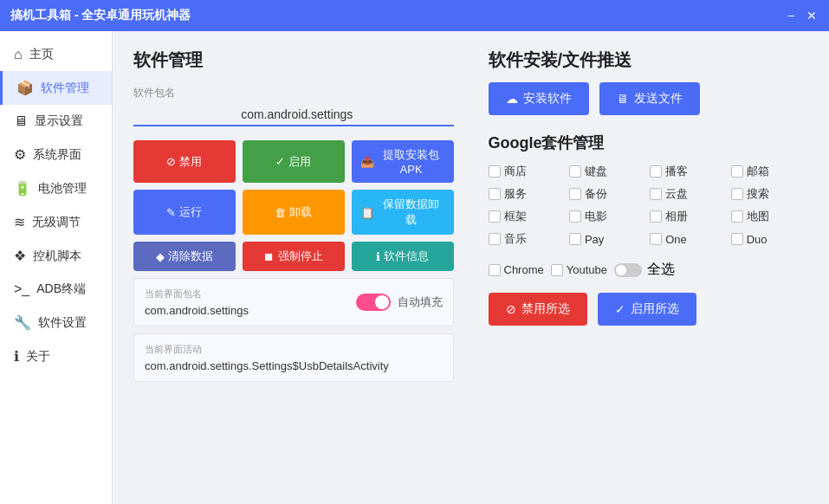 The image size is (829, 504). I want to click on checkbox-photos, so click(656, 216).